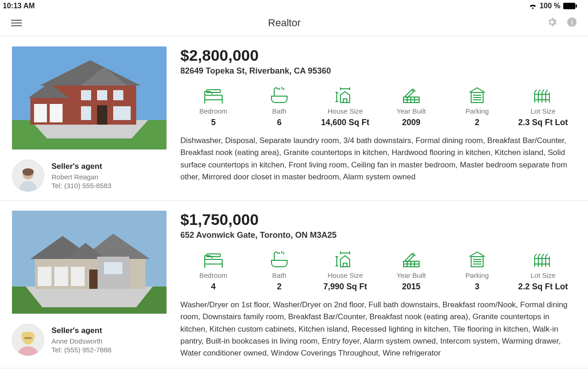 This screenshot has width=588, height=379. Describe the element at coordinates (279, 270) in the screenshot. I see `stat-bath: Bath 2` at that location.